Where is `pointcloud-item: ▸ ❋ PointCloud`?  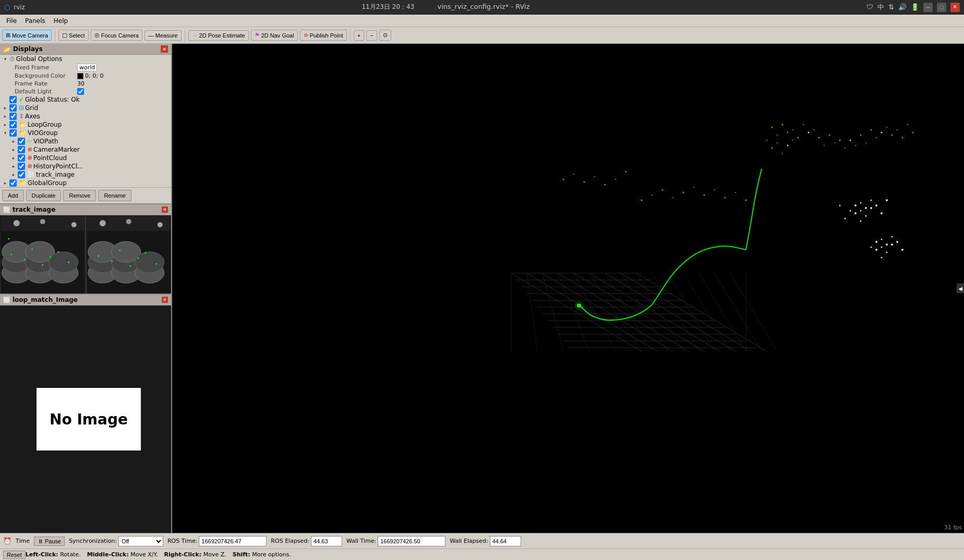 pointcloud-item: ▸ ❋ PointCloud is located at coordinates (86, 158).